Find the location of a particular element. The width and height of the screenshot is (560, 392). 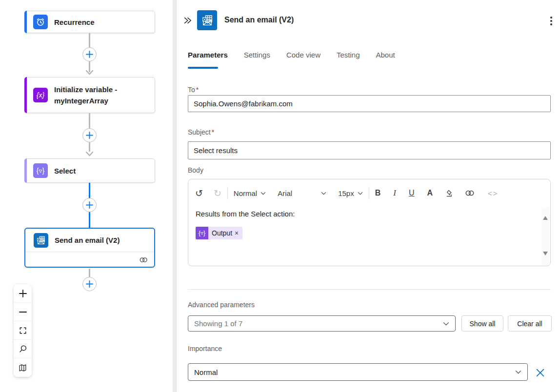

body-field-label: Body is located at coordinates (196, 170).